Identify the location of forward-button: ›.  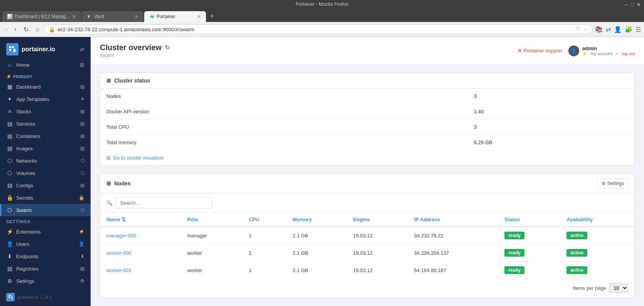
(15, 29).